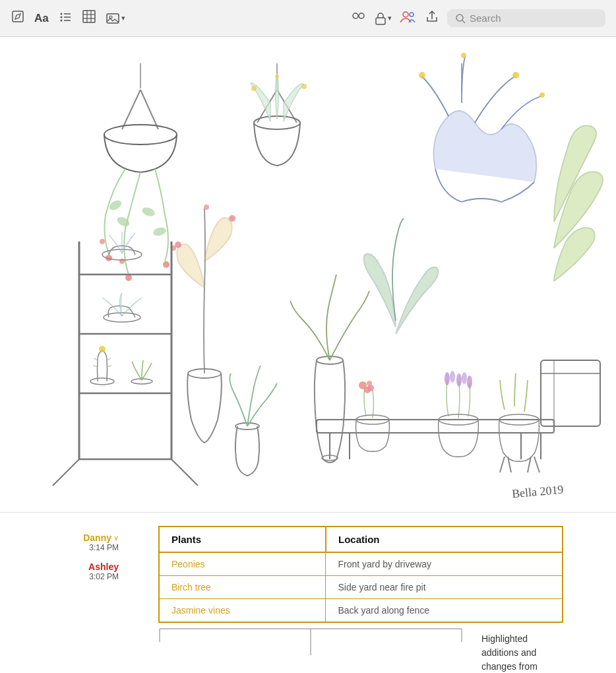 This screenshot has height=673, width=616. What do you see at coordinates (529, 18) in the screenshot?
I see `search-input` at bounding box center [529, 18].